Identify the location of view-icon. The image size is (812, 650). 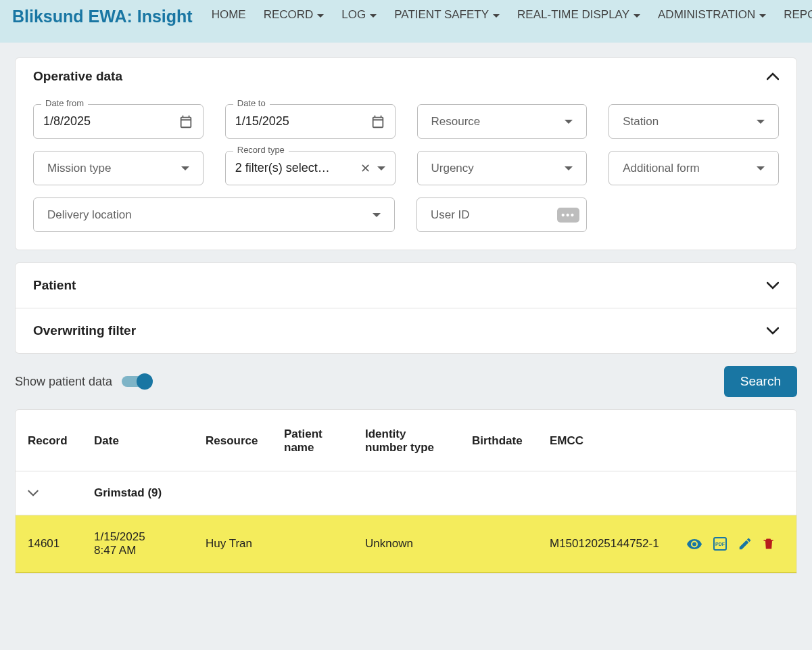
(694, 544).